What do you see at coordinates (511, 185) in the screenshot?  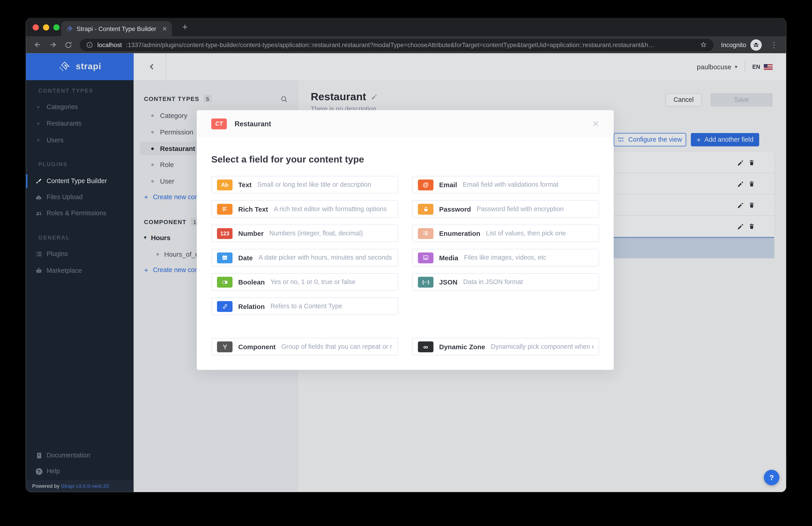 I see `field-desc: Email field with validations format` at bounding box center [511, 185].